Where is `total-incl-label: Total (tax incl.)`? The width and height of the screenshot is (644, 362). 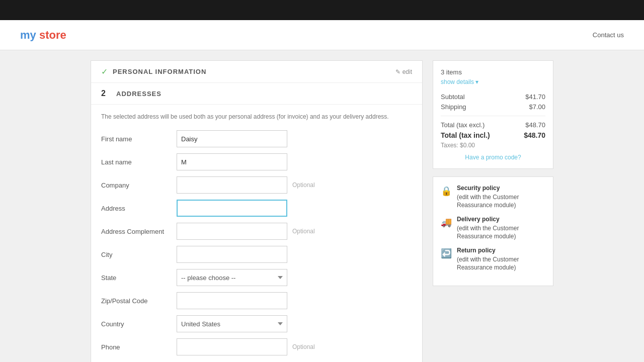 total-incl-label: Total (tax incl.) is located at coordinates (465, 135).